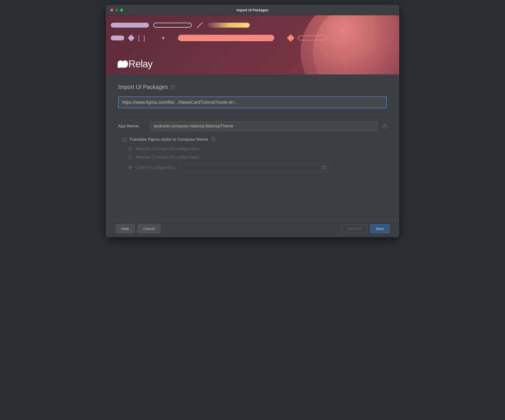 The width and height of the screenshot is (505, 420). Describe the element at coordinates (122, 10) in the screenshot. I see `maximize-window-button` at that location.